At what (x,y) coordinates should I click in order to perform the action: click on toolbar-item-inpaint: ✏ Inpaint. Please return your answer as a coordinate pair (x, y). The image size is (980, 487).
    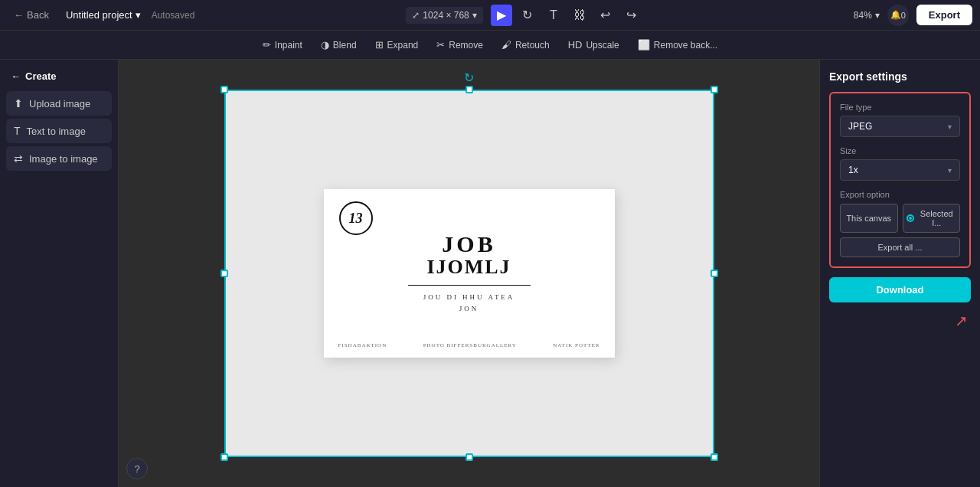
    Looking at the image, I should click on (283, 44).